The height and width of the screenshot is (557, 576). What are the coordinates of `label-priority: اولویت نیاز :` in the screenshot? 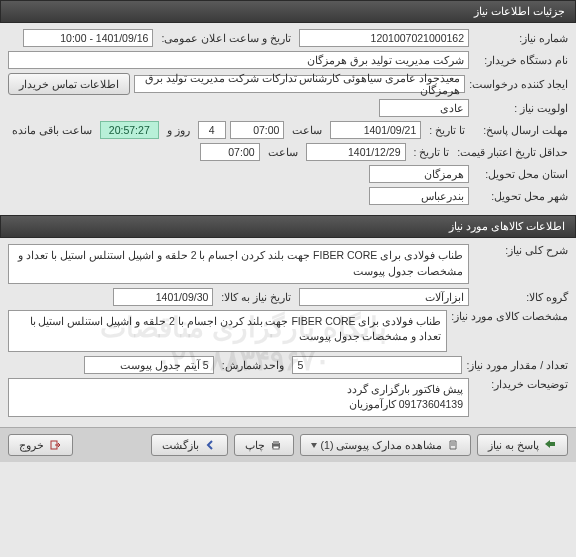 It's located at (520, 108).